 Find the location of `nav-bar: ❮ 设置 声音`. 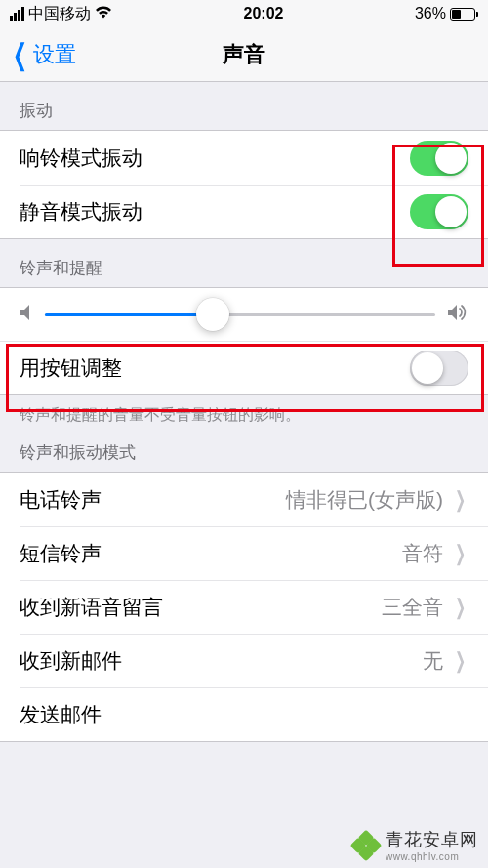

nav-bar: ❮ 设置 声音 is located at coordinates (244, 55).